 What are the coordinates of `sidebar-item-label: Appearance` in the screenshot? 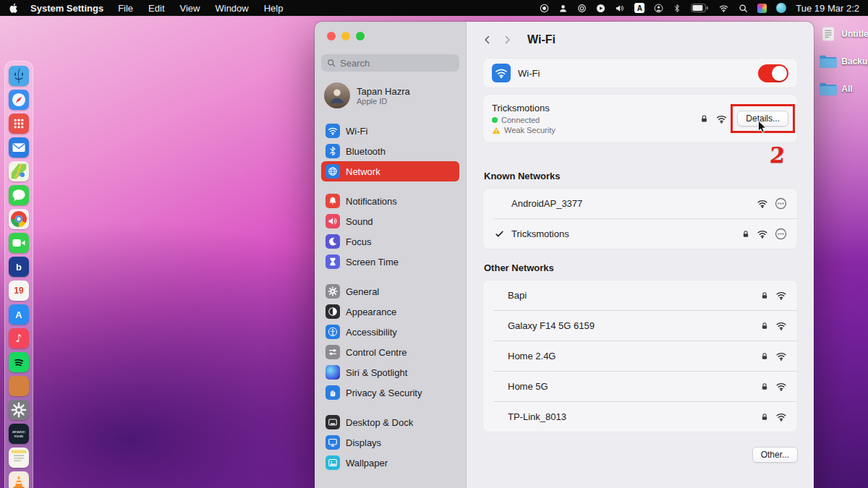 It's located at (371, 312).